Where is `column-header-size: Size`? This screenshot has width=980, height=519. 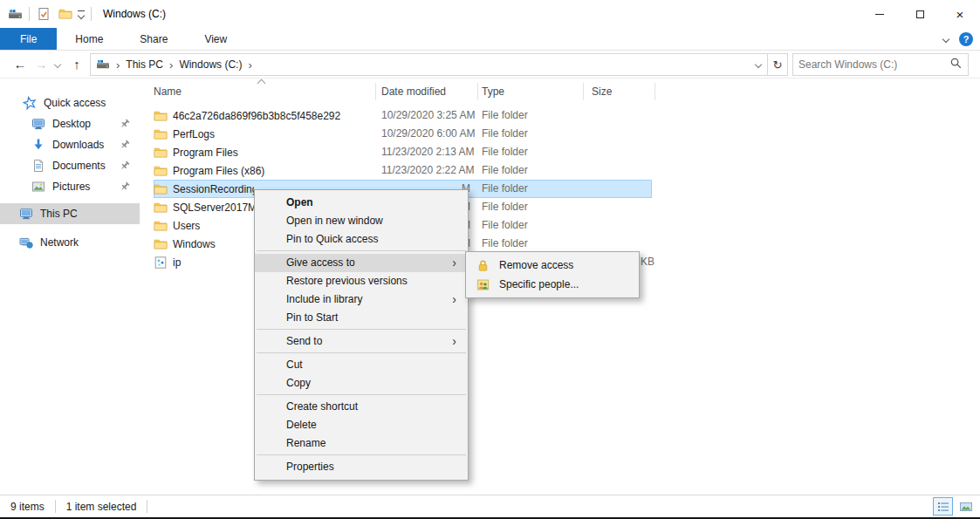 column-header-size: Size is located at coordinates (602, 92).